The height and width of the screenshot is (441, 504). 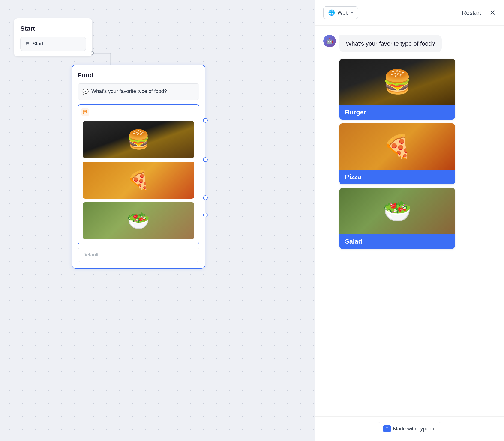 I want to click on default-input: Default, so click(x=138, y=255).